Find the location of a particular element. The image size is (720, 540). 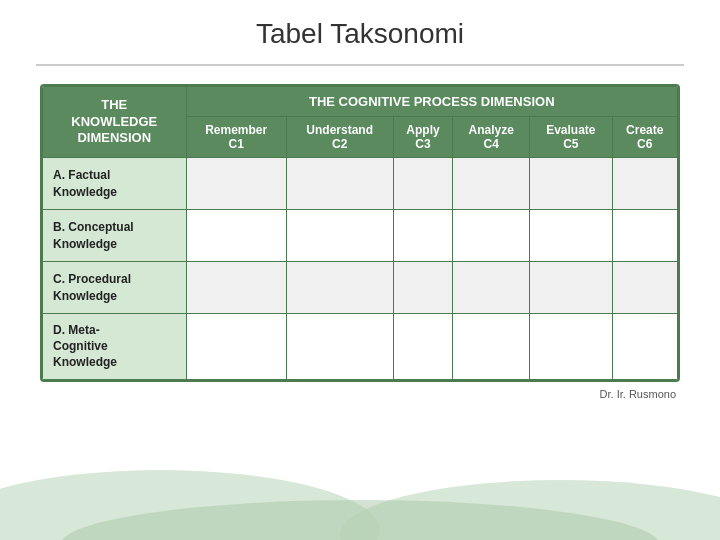

metacognitive-analyze-cell is located at coordinates (492, 347).